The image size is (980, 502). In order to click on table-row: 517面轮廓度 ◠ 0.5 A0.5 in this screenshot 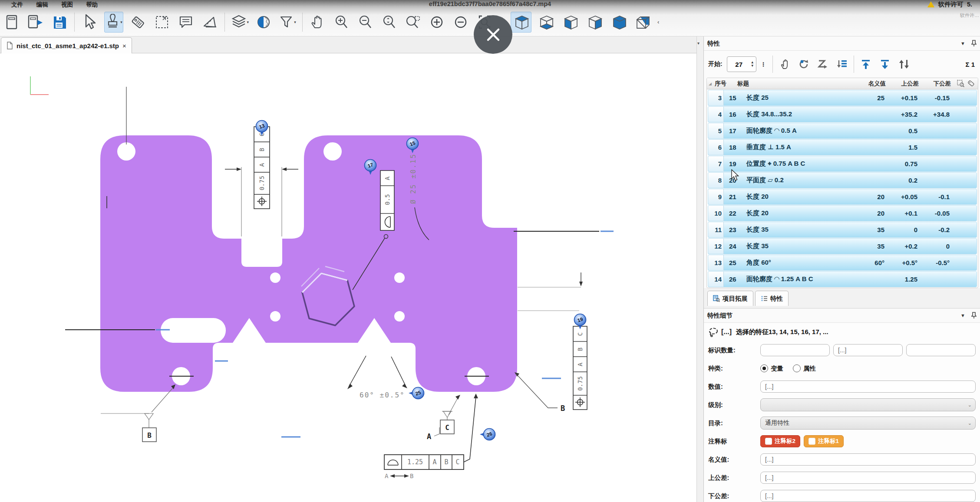, I will do `click(842, 131)`.